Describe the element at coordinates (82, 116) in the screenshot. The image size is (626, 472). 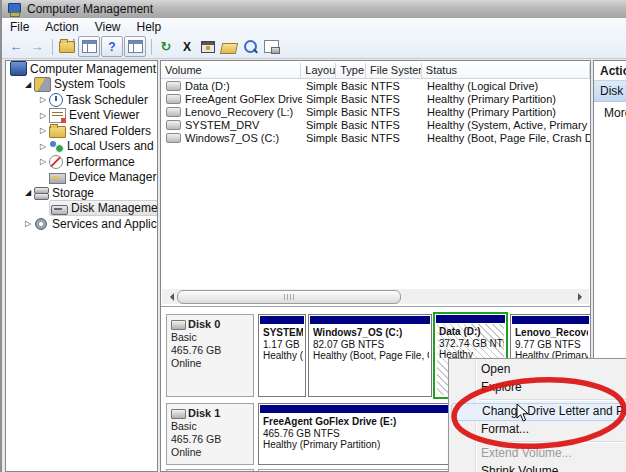
I see `tree-item-event-viewer: ▷ Event Viewer` at that location.